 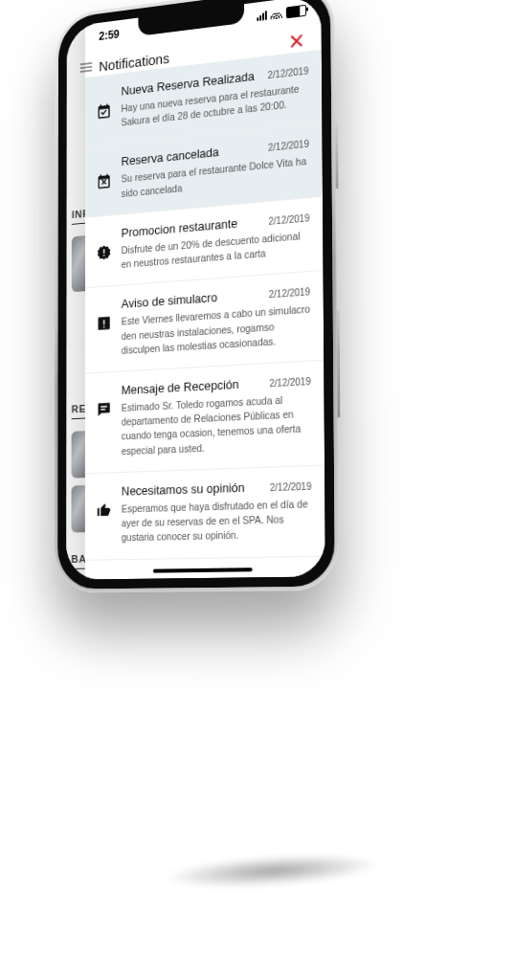 I want to click on alert-box-icon, so click(x=104, y=328).